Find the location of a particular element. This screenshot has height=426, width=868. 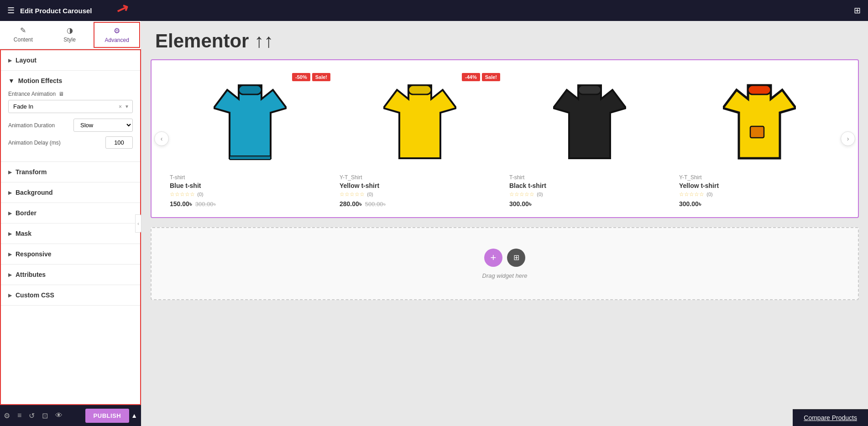

section-background: ▶ Background is located at coordinates (70, 192).